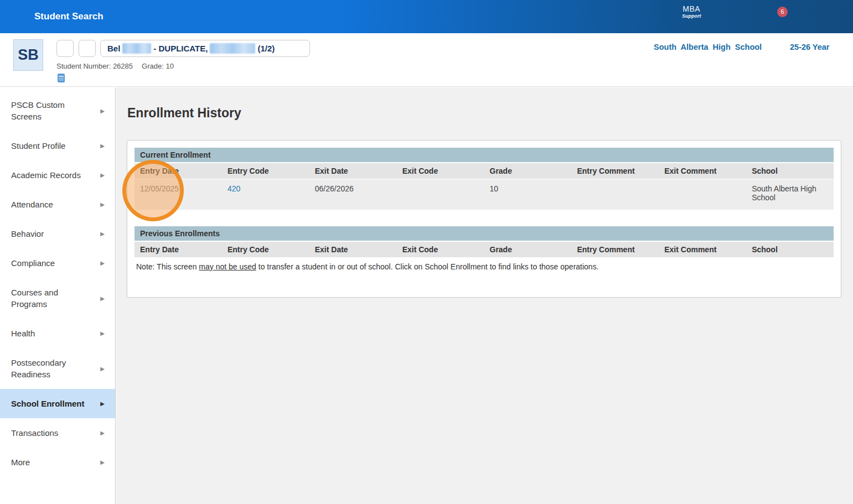 The image size is (853, 504). Describe the element at coordinates (50, 298) in the screenshot. I see `sidebar-item-label: Courses and Programs` at that location.